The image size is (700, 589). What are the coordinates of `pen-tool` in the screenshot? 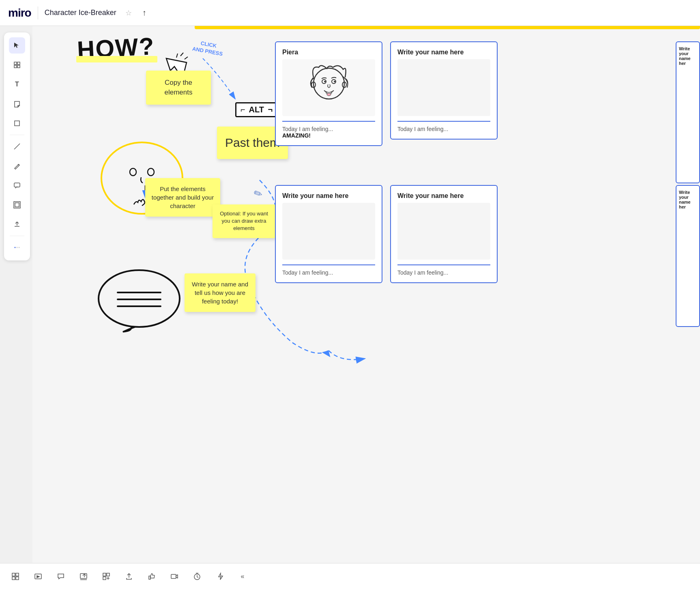 It's located at (17, 166).